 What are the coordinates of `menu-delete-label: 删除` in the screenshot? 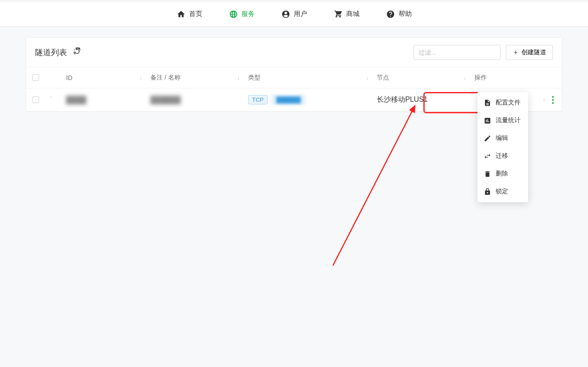 It's located at (502, 174).